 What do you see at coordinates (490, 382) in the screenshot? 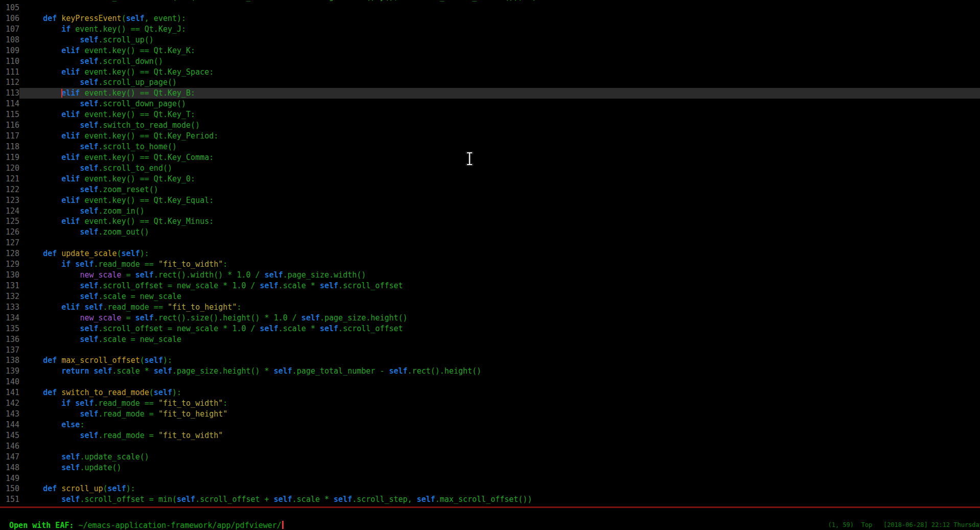
I see `code-line: 140` at bounding box center [490, 382].